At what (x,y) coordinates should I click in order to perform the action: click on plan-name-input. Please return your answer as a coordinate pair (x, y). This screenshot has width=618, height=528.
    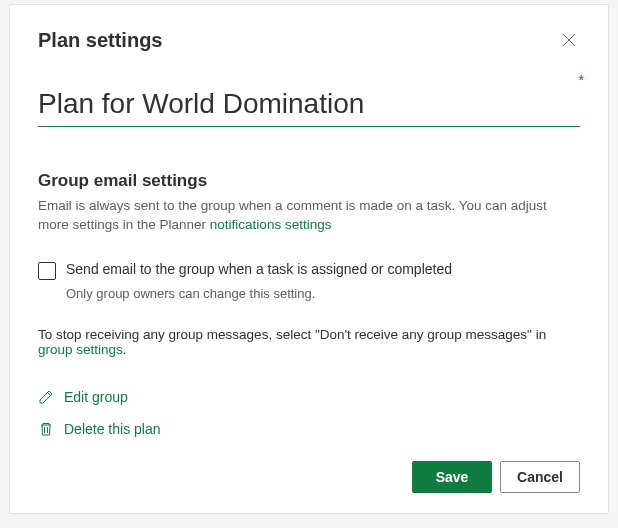
    Looking at the image, I should click on (309, 106).